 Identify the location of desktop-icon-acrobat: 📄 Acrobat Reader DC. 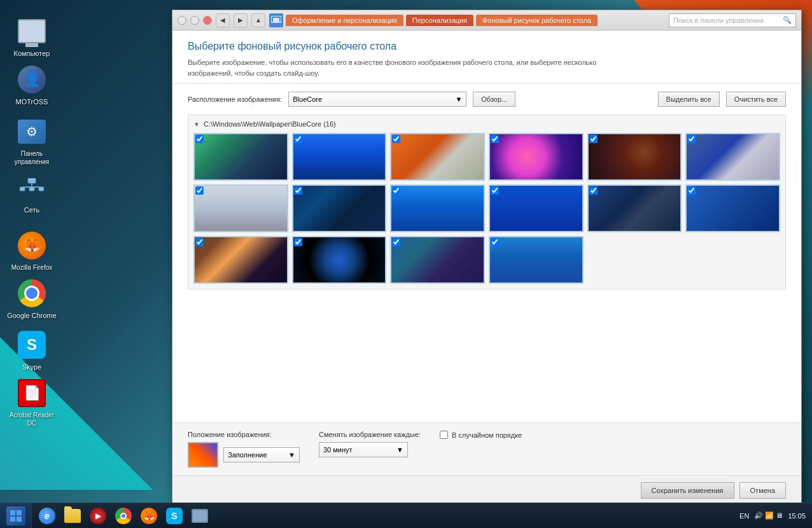
(32, 403).